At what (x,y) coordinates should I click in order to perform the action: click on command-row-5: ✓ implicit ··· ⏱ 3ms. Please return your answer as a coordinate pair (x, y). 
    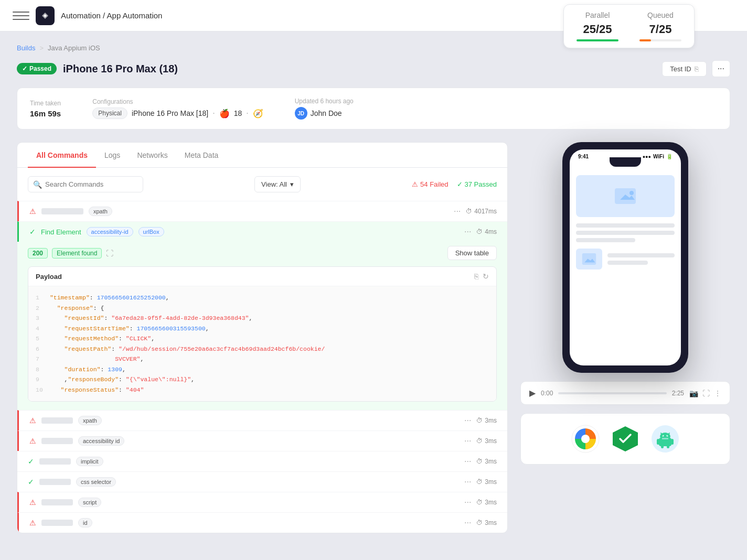
    Looking at the image, I should click on (262, 461).